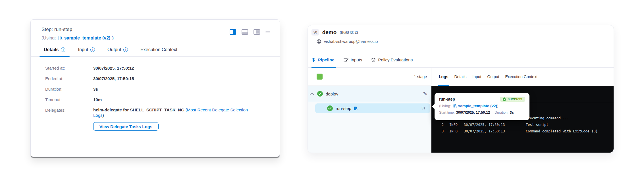 The height and width of the screenshot is (183, 644). What do you see at coordinates (126, 126) in the screenshot?
I see `view-delegate-tasks-logs-button: View Delegate Tasks Logs` at bounding box center [126, 126].